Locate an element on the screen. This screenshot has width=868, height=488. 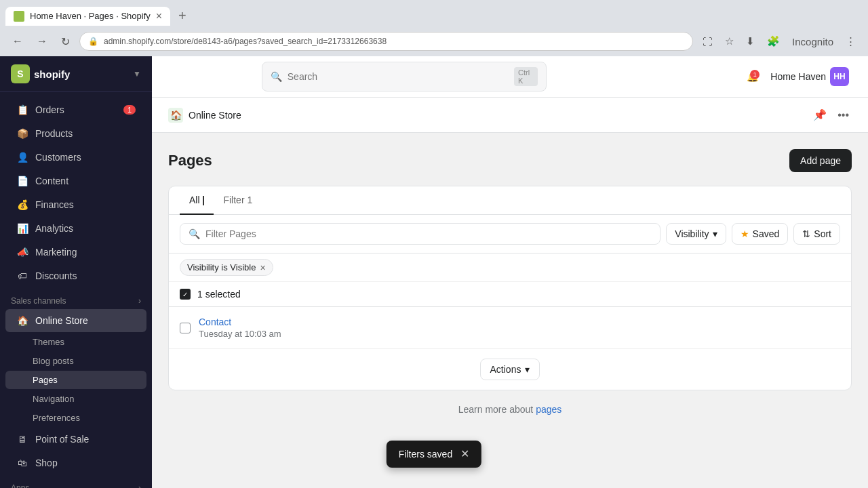
tab-close-button: × is located at coordinates (159, 16).